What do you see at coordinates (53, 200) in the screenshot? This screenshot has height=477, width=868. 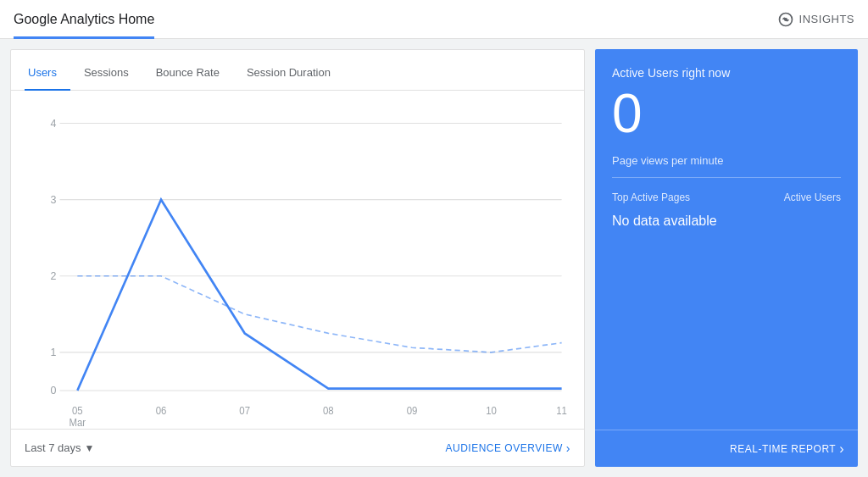 I see `svg-text: 3` at bounding box center [53, 200].